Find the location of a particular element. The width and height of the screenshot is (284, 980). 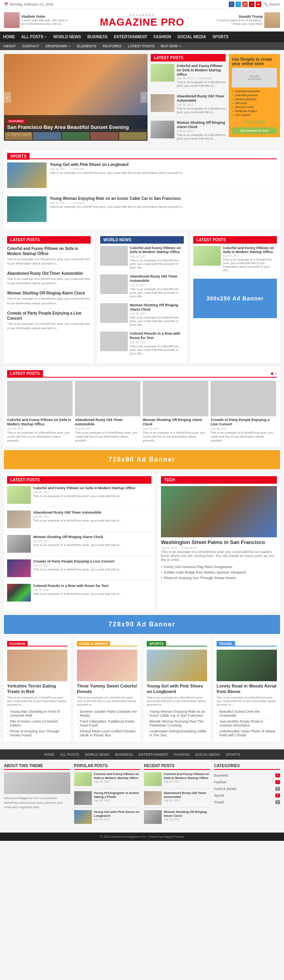

nav-sports: SPORTS is located at coordinates (220, 37).